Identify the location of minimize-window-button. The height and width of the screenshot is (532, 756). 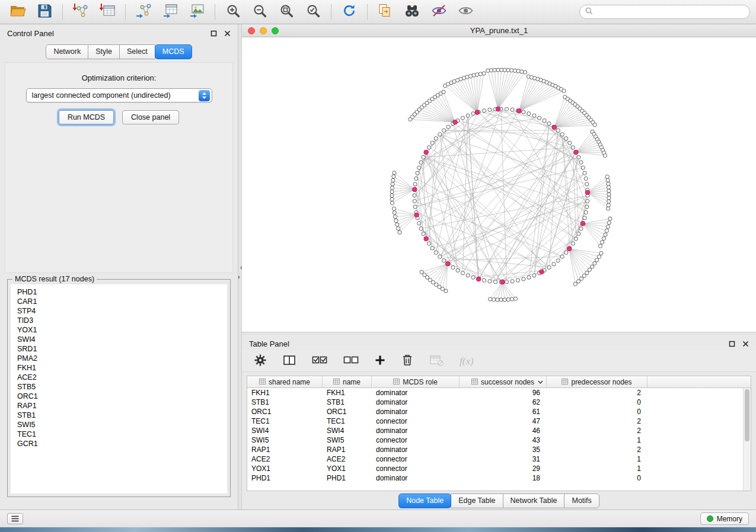
(263, 31).